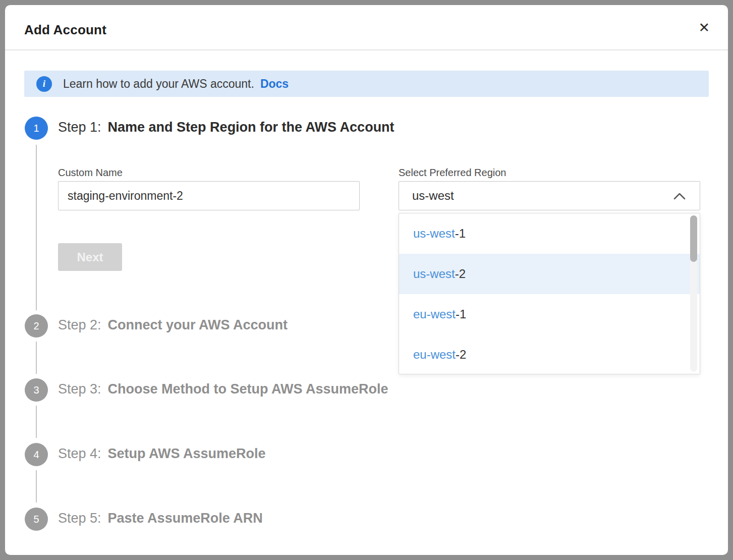 Image resolution: width=733 pixels, height=560 pixels. What do you see at coordinates (44, 84) in the screenshot?
I see `info-icon: i` at bounding box center [44, 84].